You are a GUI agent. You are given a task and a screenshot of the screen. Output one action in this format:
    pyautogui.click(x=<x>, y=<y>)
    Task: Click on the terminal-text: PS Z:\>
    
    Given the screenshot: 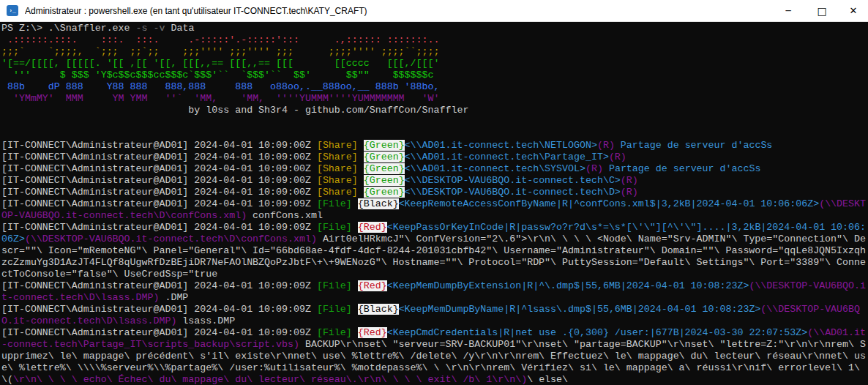 What is the action you would take?
    pyautogui.click(x=25, y=28)
    